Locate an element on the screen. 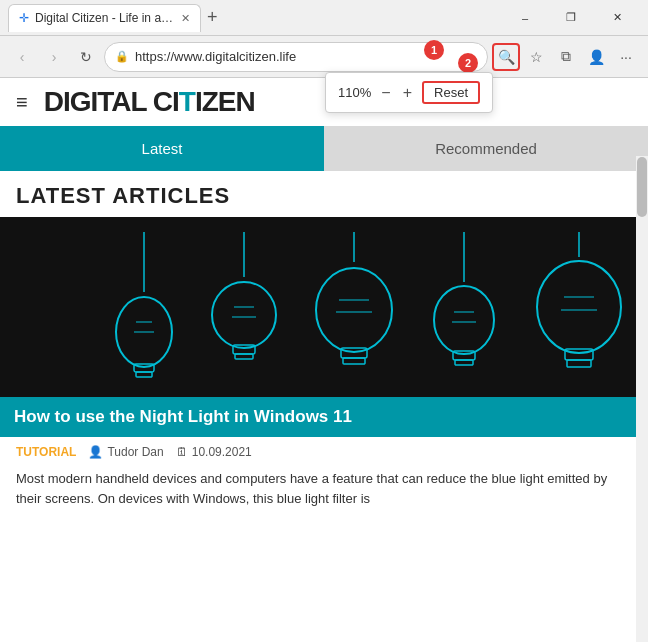 This screenshot has width=648, height=642. minimize-button: – is located at coordinates (525, 18).